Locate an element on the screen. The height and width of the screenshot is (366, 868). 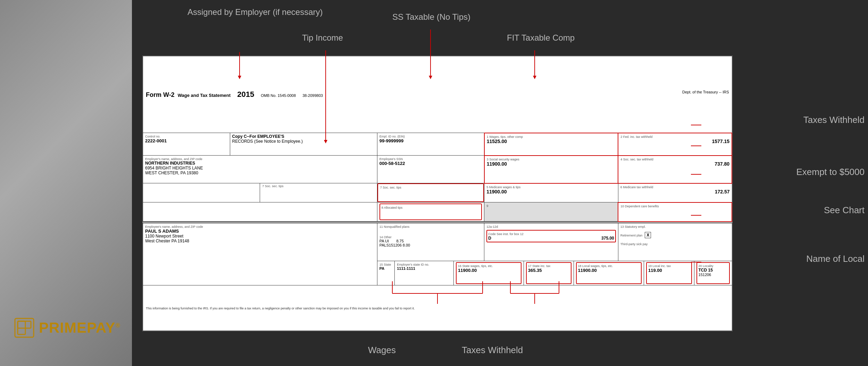
box19-cell: 19 Local inc. tax 119.00 is located at coordinates (669, 273).